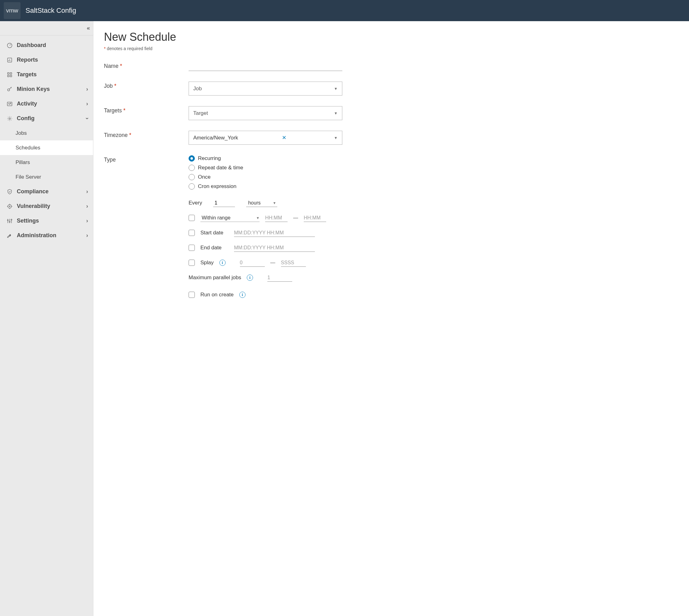  What do you see at coordinates (192, 263) in the screenshot?
I see `splay-checkbox` at bounding box center [192, 263].